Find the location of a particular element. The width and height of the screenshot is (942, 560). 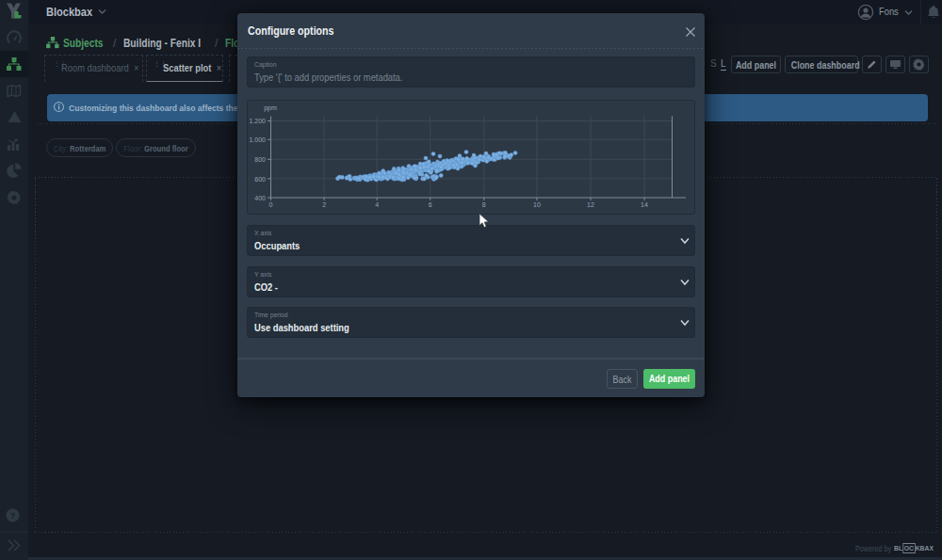

svg-text: 1.000 is located at coordinates (257, 139).